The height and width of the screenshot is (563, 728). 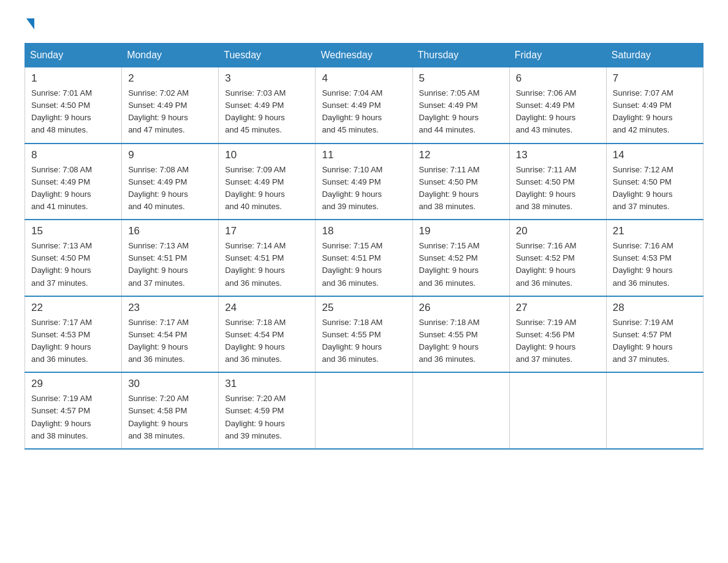 What do you see at coordinates (461, 182) in the screenshot?
I see `calendar-cell: 12 Sunrise: 7:11 AM Sunset: 4:50 PM Dayl…` at bounding box center [461, 182].